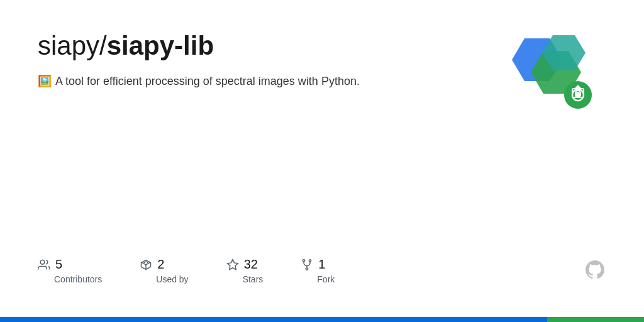 This screenshot has height=322, width=644. I want to click on stars-count: 32, so click(251, 264).